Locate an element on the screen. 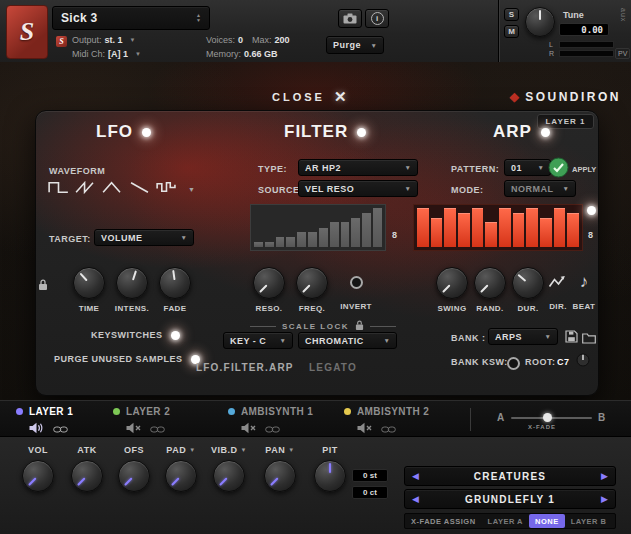  saw-wave-icon is located at coordinates (86, 190).